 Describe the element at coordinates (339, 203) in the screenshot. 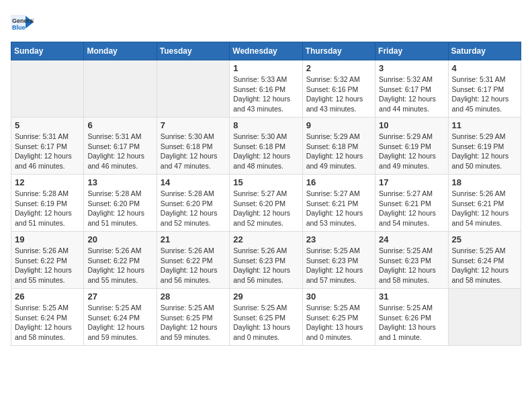

I see `calendar-cell: 16Sunrise: 5:27 AMSunset: 6:21 PMDayligh…` at that location.